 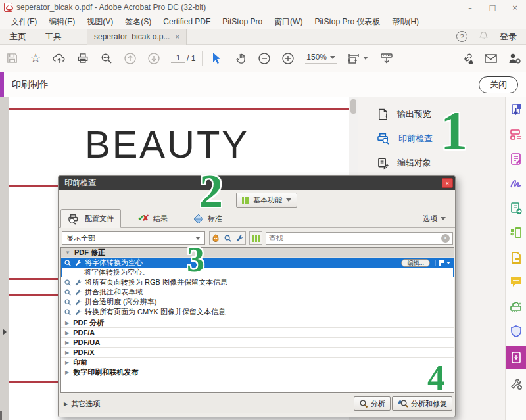 What do you see at coordinates (133, 238) in the screenshot?
I see `show-all-select: 显示全部` at bounding box center [133, 238].